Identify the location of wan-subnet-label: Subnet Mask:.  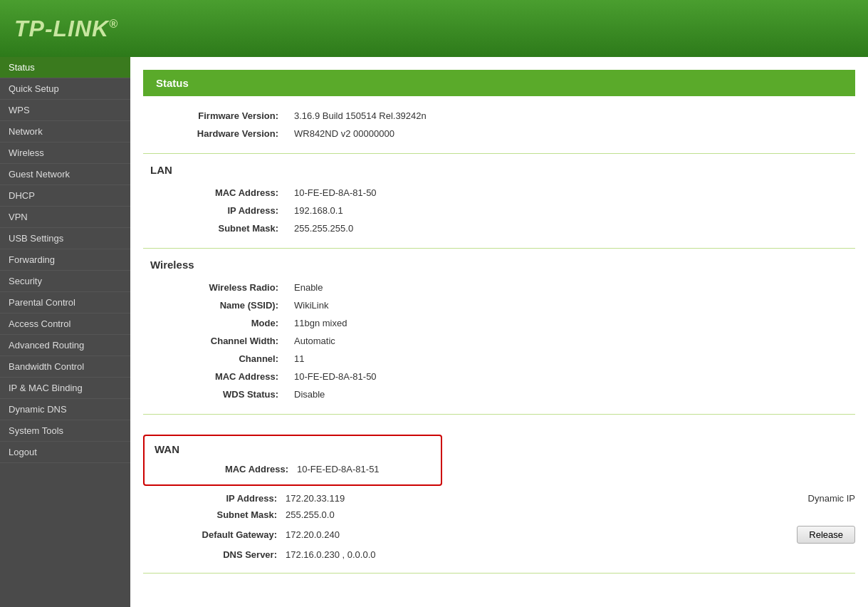
(214, 514).